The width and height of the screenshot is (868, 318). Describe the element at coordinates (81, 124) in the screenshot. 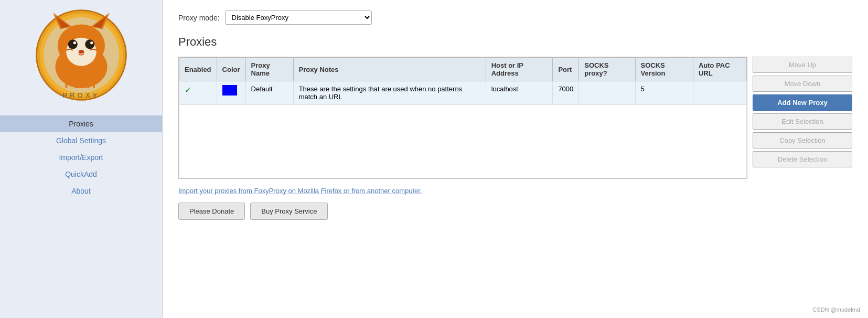

I see `sidebar-item-proxies: Proxies` at that location.